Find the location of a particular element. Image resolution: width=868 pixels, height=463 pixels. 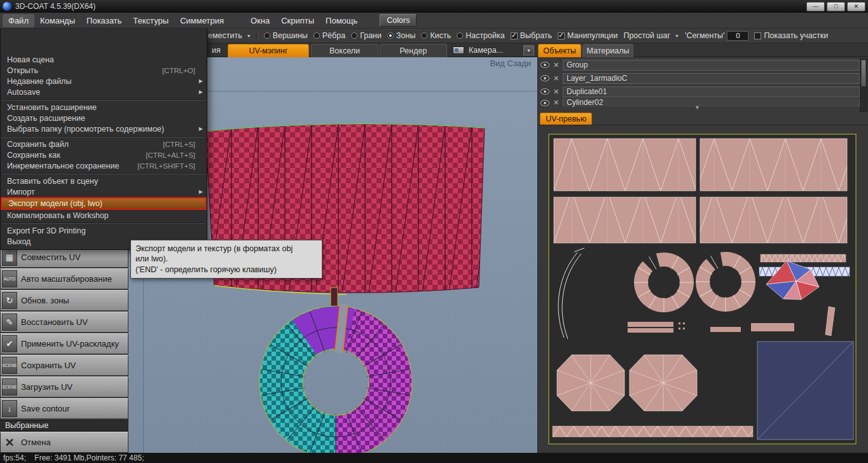

colors-button: Colors is located at coordinates (398, 20).